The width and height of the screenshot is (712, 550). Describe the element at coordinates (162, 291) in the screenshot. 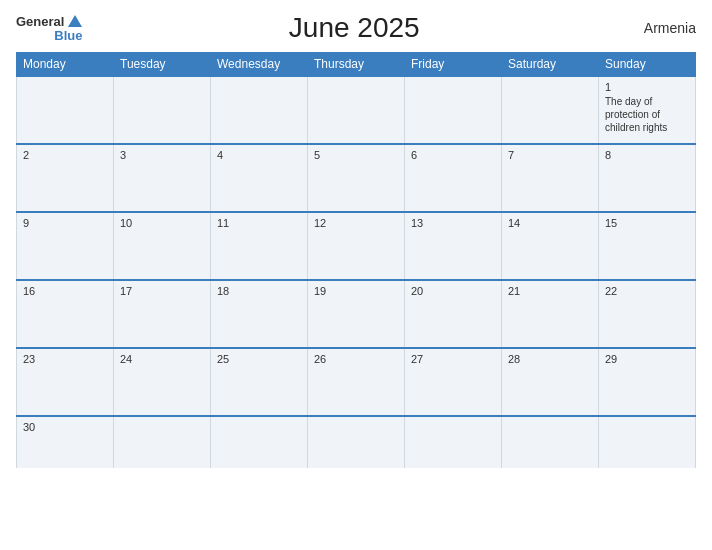

I see `day-number: 17` at that location.